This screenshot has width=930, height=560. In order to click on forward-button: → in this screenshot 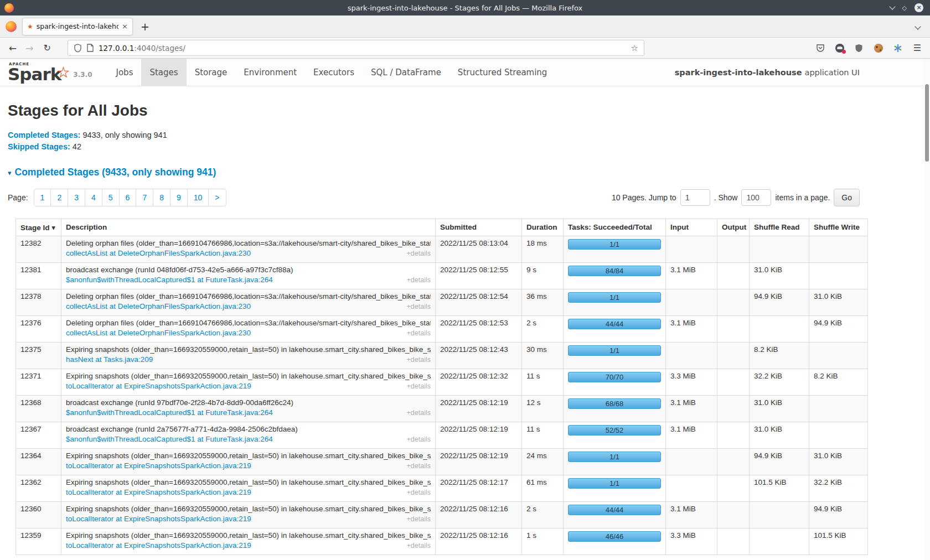, I will do `click(29, 48)`.